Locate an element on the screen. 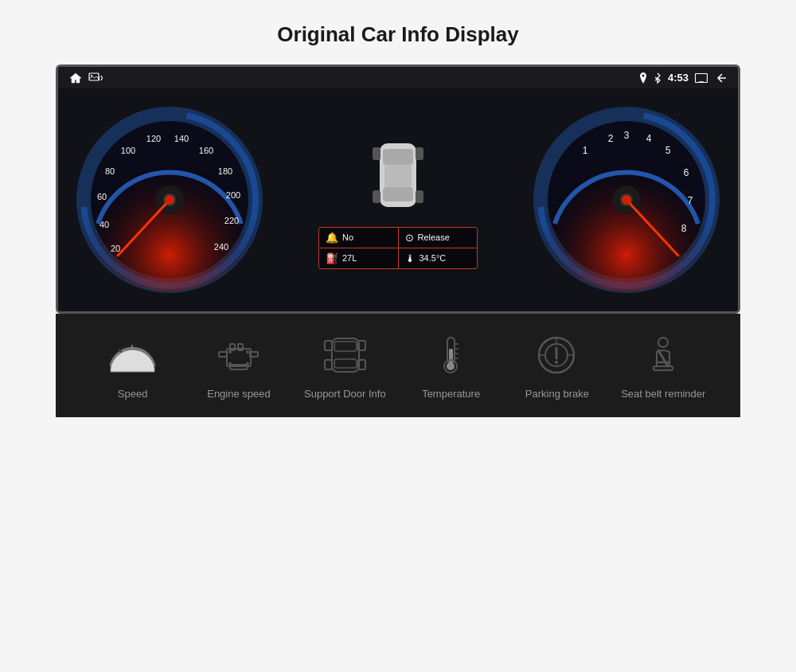 The width and height of the screenshot is (796, 672). parking-brake-label: Parking brake is located at coordinates (557, 394).